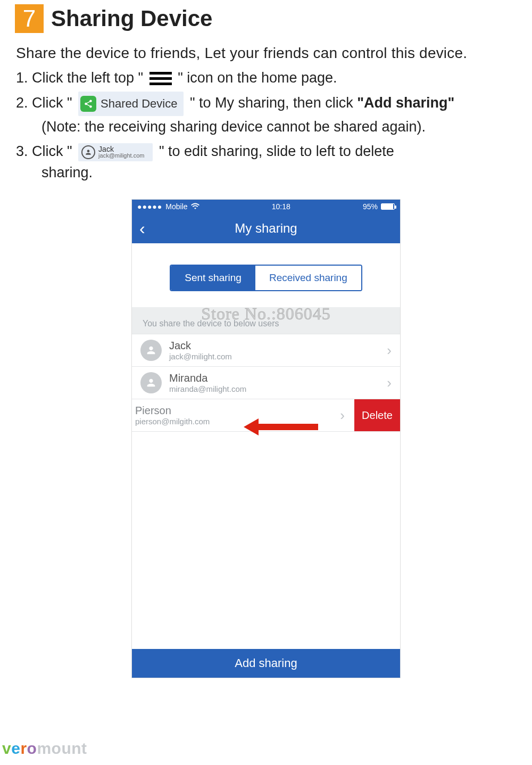 The height and width of the screenshot is (765, 532). Describe the element at coordinates (277, 151) in the screenshot. I see `step-3-text-b: " to edit sharing, slide to left to dele…` at that location.